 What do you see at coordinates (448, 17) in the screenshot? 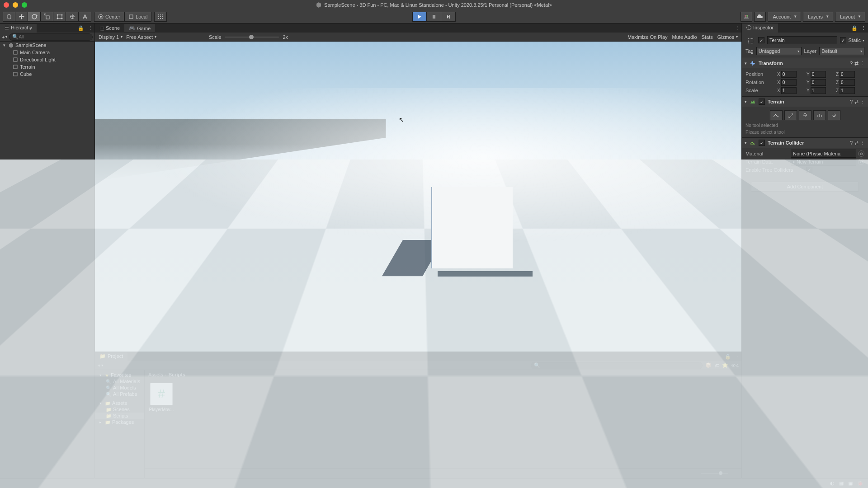
I see `step-button` at bounding box center [448, 17].